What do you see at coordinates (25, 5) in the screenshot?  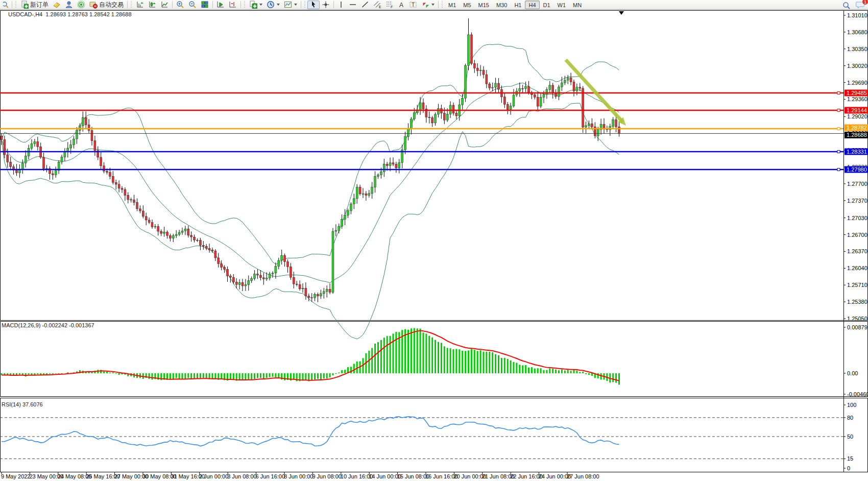 I see `new-order-icon` at bounding box center [25, 5].